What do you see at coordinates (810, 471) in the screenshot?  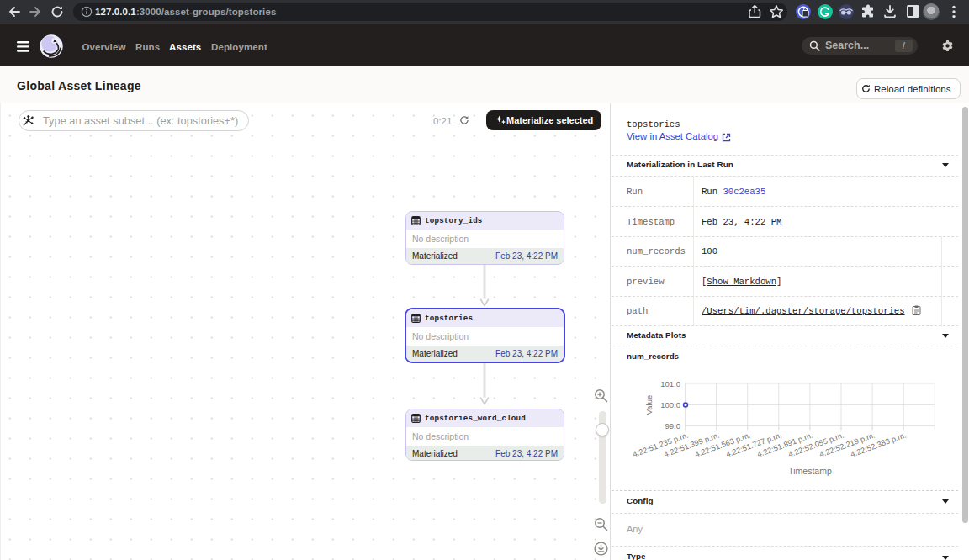 I see `svg-text: Timestamp` at bounding box center [810, 471].